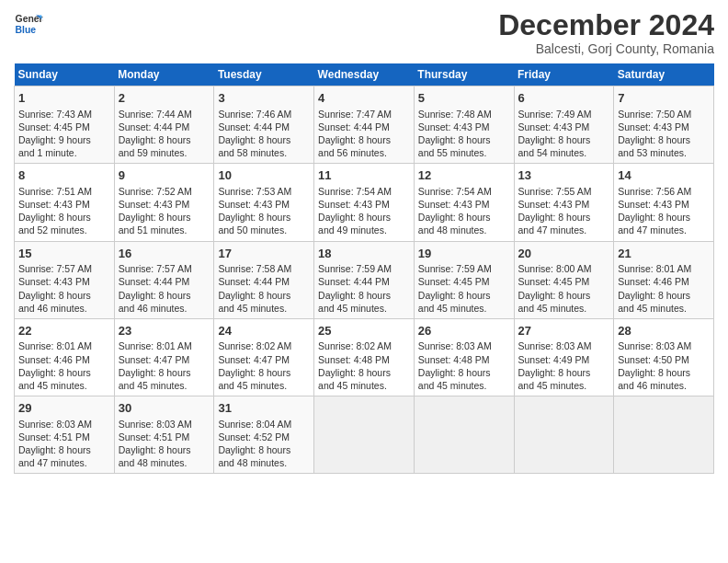  Describe the element at coordinates (165, 408) in the screenshot. I see `day-number: 30` at that location.